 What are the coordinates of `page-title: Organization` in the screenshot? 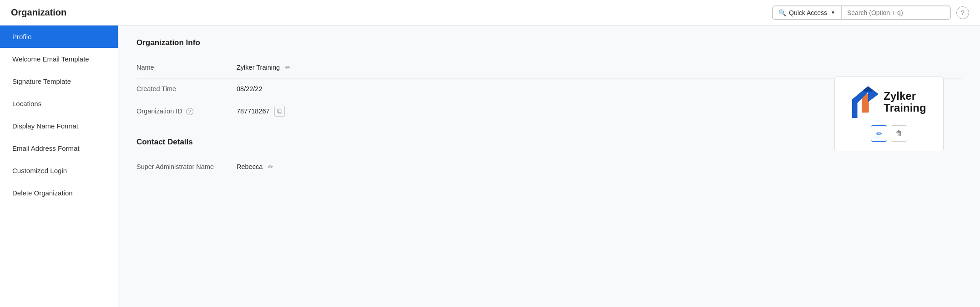 It's located at (39, 13).